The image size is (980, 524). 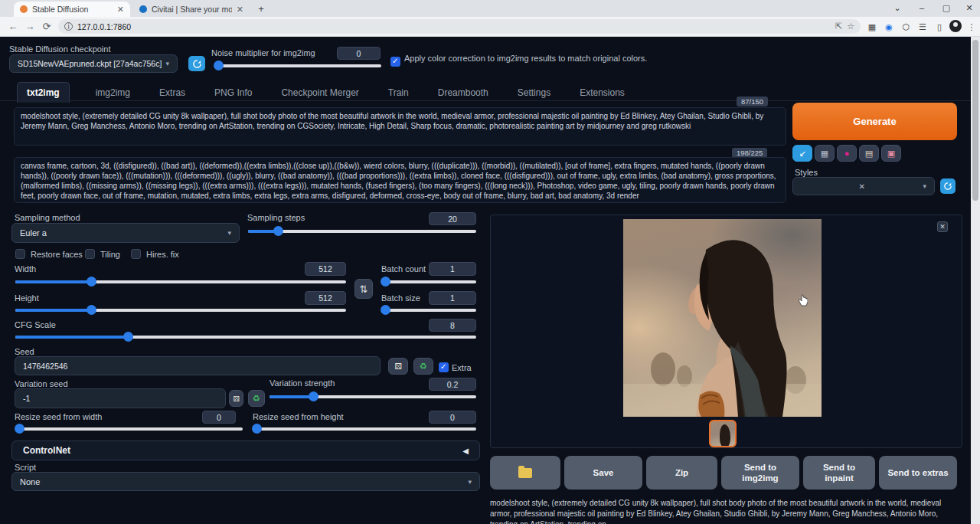 I want to click on prompt-text: modelshoot style, (extremely detailed CG…, so click(x=392, y=121).